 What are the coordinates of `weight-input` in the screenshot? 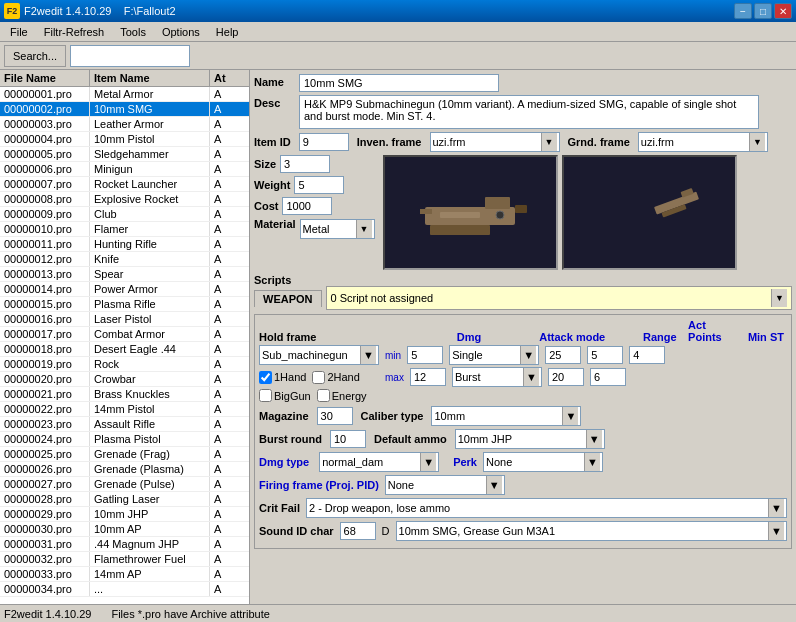 It's located at (319, 185).